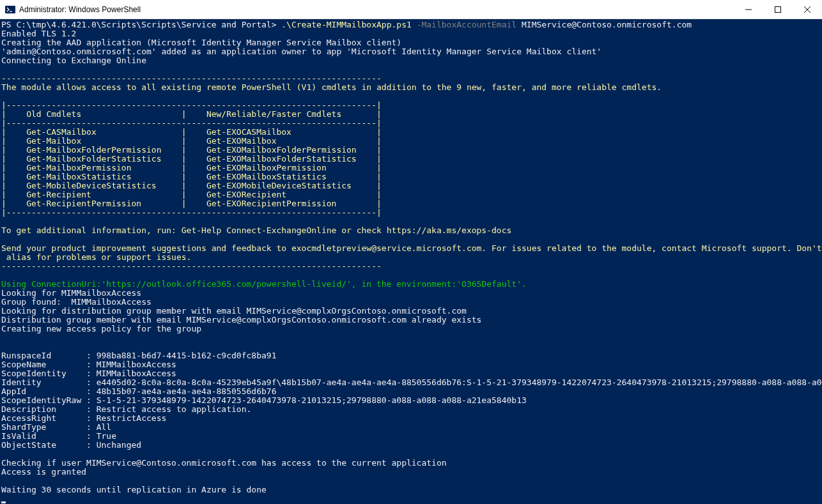 Image resolution: width=822 pixels, height=504 pixels. I want to click on table-row: | Get-MailboxStatistics | Get-EXOMailbox…, so click(192, 176).